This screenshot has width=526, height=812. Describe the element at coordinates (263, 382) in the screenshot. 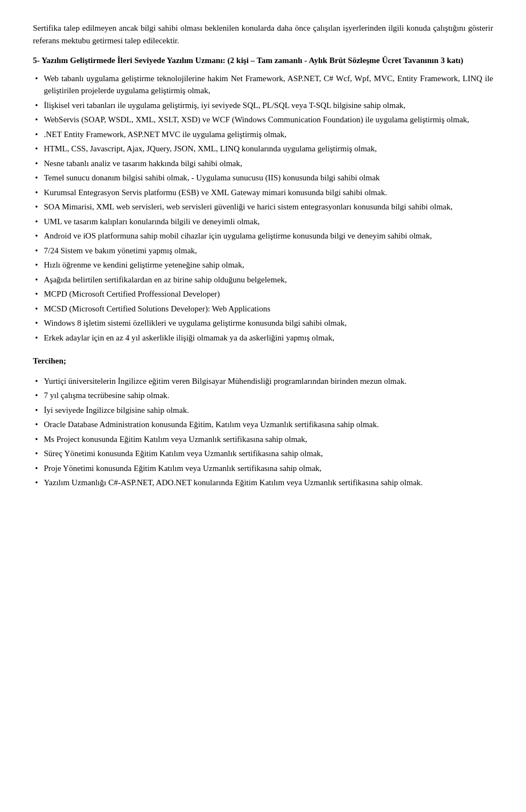

I see `tercihen-bullet-item: Yurtiçi üniversitelerin İngilizce eğitim…` at that location.